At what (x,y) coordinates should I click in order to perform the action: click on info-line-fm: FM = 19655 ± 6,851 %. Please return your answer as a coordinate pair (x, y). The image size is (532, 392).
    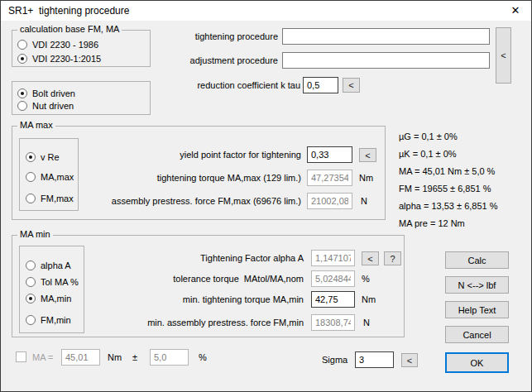
    Looking at the image, I should click on (448, 189).